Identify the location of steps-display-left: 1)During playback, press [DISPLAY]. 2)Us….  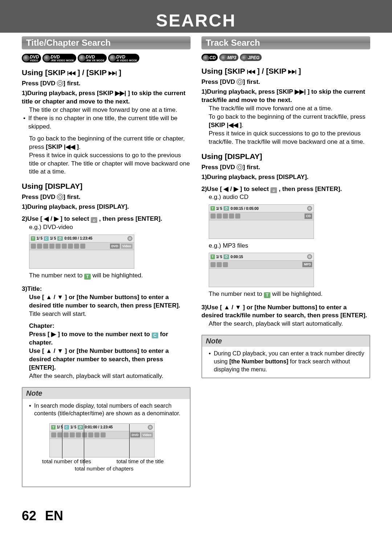
(106, 292).